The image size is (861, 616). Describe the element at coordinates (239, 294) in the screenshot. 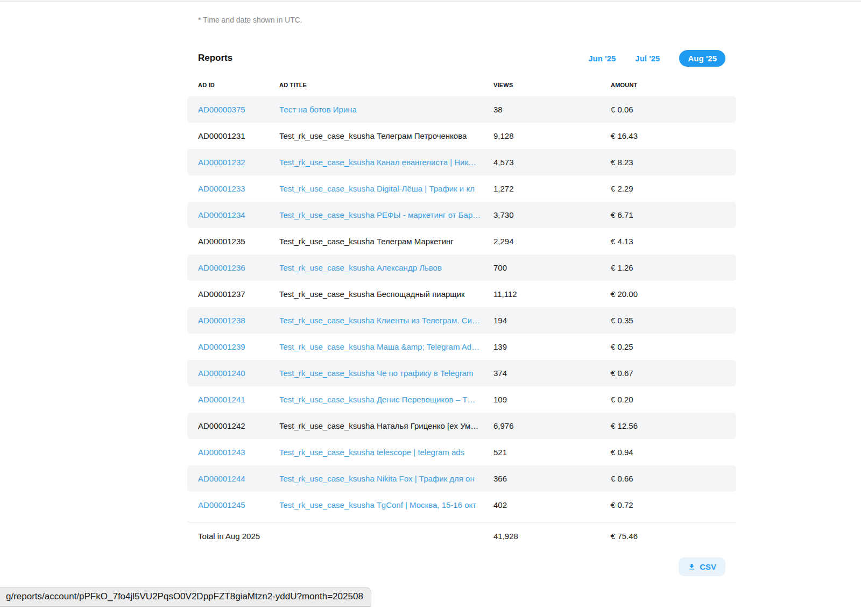

I see `ad-id-text: AD00001237` at that location.